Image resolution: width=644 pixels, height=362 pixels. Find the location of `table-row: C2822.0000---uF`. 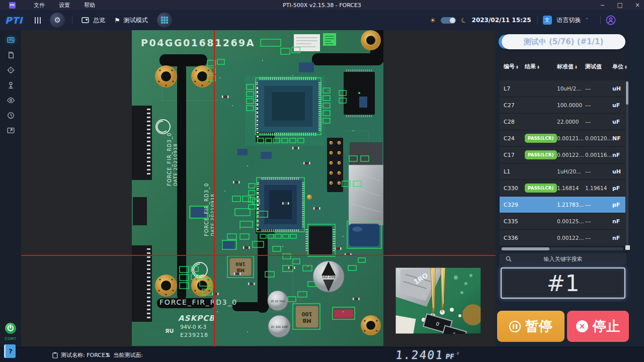

table-row: C2822.0000---uF is located at coordinates (562, 122).